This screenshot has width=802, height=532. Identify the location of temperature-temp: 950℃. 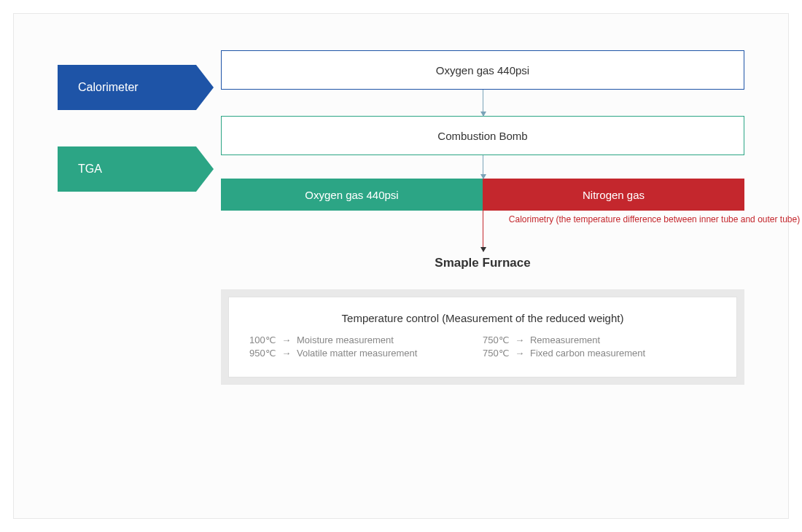
(262, 353).